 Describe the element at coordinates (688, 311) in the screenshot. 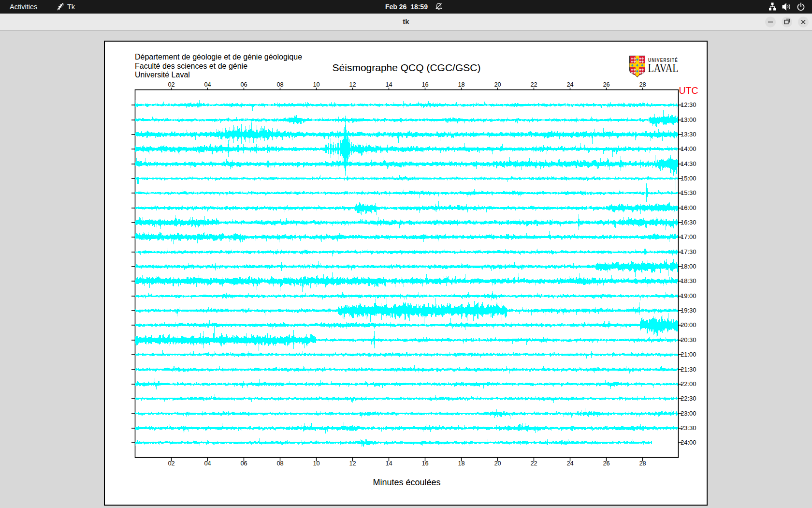

I see `svg-text: 19:30` at that location.